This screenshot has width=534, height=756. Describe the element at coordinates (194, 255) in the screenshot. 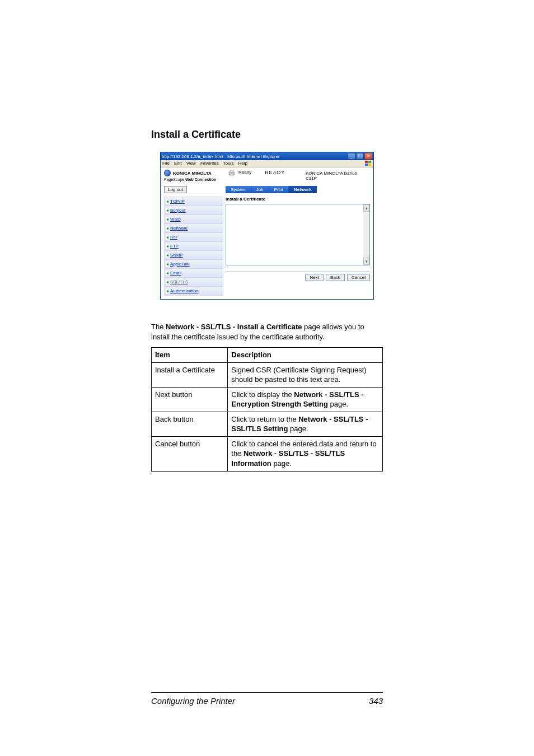

I see `sidebar-item-snmp: ▸SNMP` at that location.